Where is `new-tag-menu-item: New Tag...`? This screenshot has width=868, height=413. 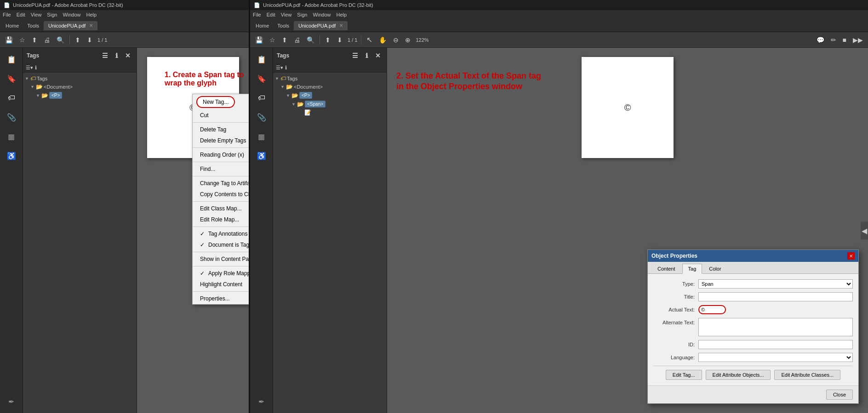
new-tag-menu-item: New Tag... is located at coordinates (216, 102).